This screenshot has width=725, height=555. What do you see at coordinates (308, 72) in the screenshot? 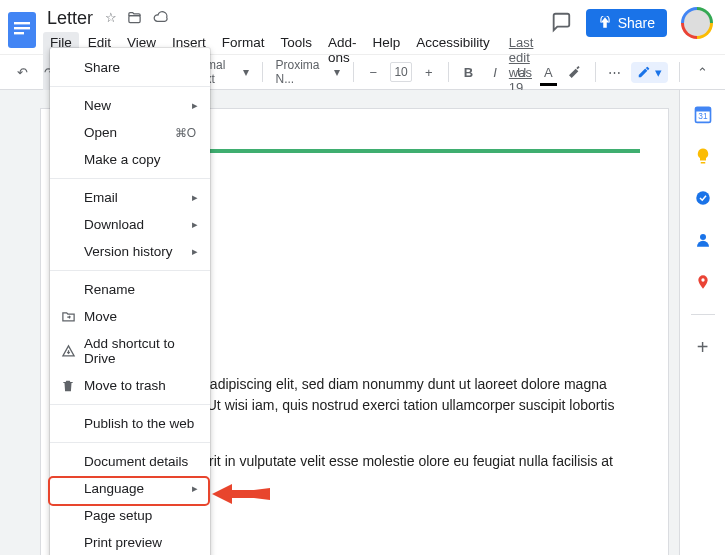
I see `font-family-dropdown: Proxima N... ▾` at bounding box center [308, 72].